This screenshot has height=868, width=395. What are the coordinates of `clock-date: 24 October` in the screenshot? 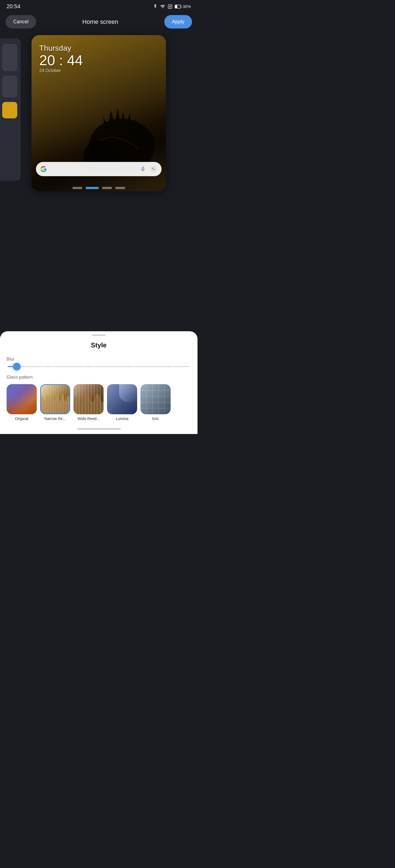 It's located at (98, 71).